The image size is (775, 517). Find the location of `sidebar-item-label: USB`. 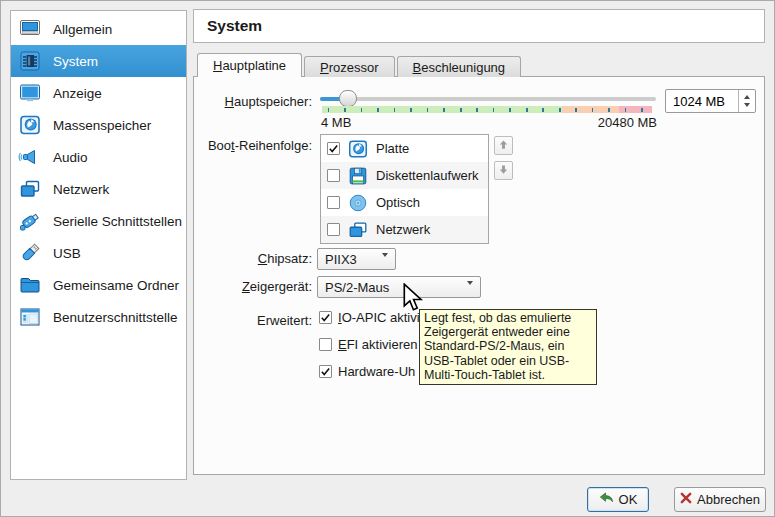

sidebar-item-label: USB is located at coordinates (67, 254).